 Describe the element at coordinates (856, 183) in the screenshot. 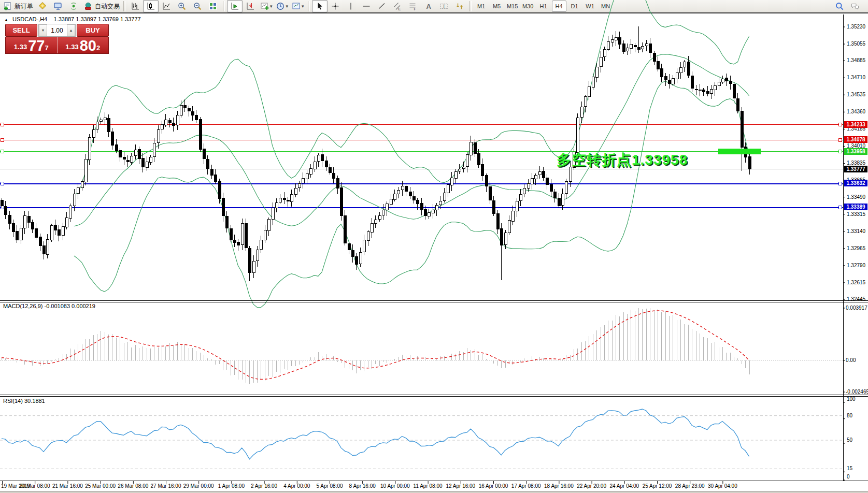

I see `price-level-badge: 1.33632` at that location.